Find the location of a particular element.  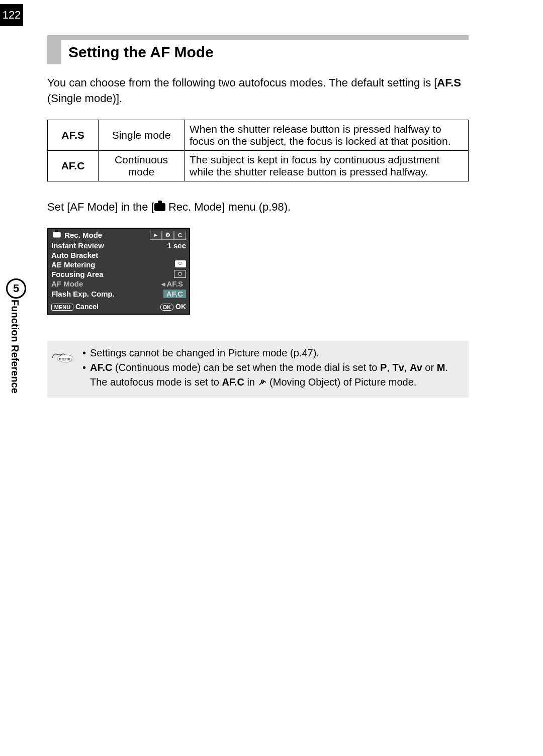

memo-box: memo • Settings cannot be changed in Pic… is located at coordinates (258, 369).